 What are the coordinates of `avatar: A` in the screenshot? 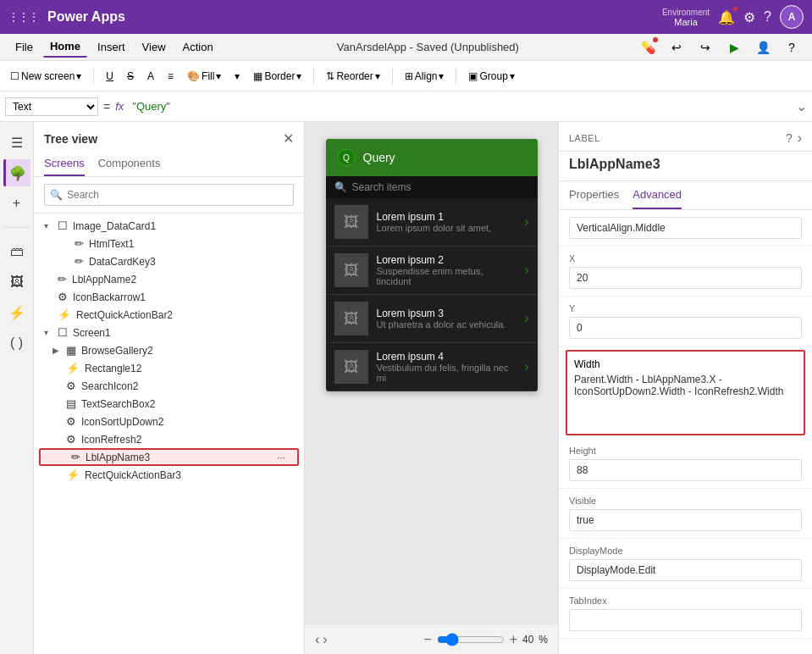 It's located at (792, 17).